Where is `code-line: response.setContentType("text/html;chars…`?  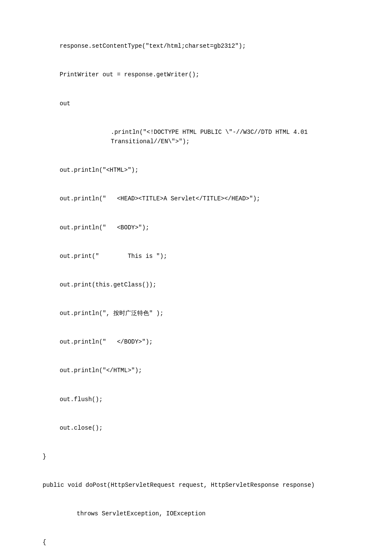
code-line: response.setContentType("text/html;chars… is located at coordinates (196, 46).